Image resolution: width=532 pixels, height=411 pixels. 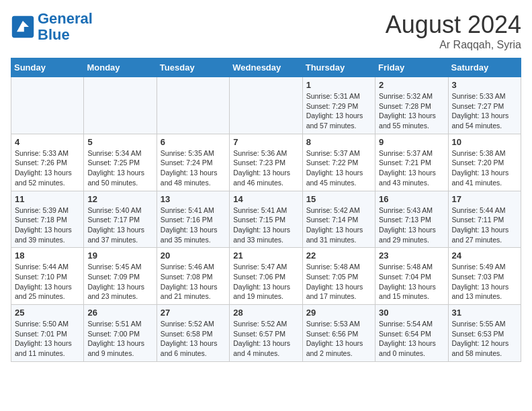 I want to click on day-number: 20, so click(x=193, y=255).